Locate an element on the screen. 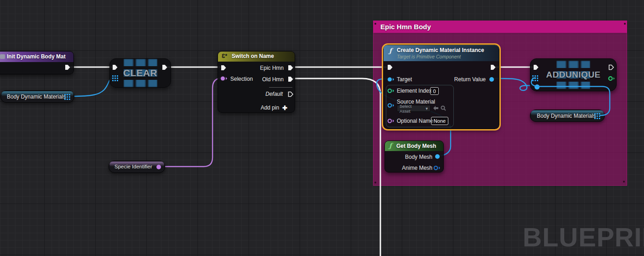  return-value-output-pin is located at coordinates (492, 79).